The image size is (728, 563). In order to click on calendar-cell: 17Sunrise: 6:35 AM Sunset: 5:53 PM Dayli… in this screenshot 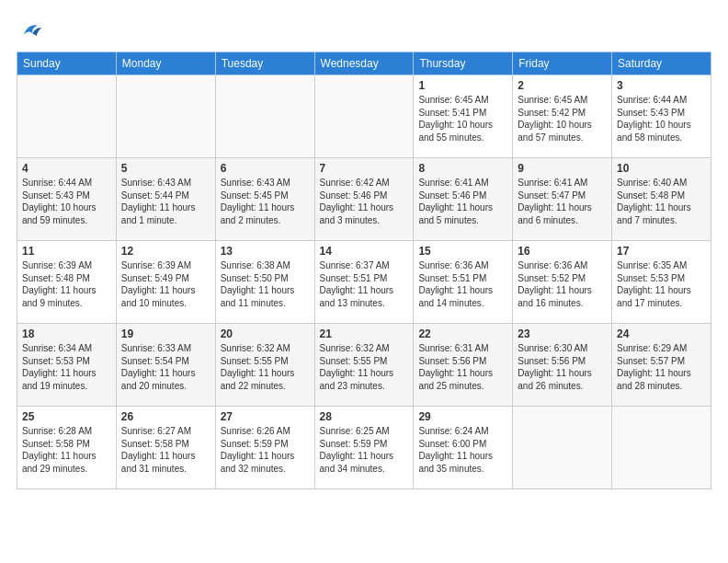, I will do `click(662, 282)`.